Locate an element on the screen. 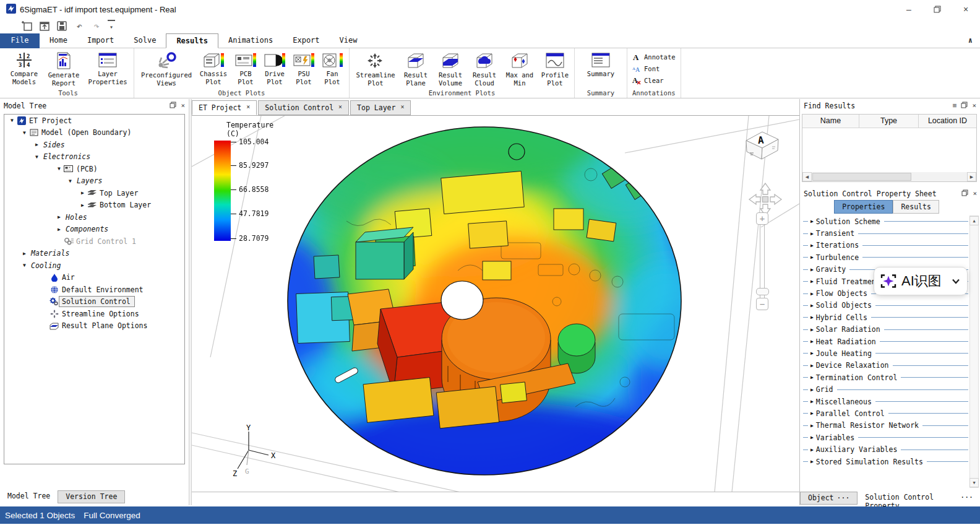  property-section-parallel-control: ▶Parallel Control is located at coordinates (890, 414).